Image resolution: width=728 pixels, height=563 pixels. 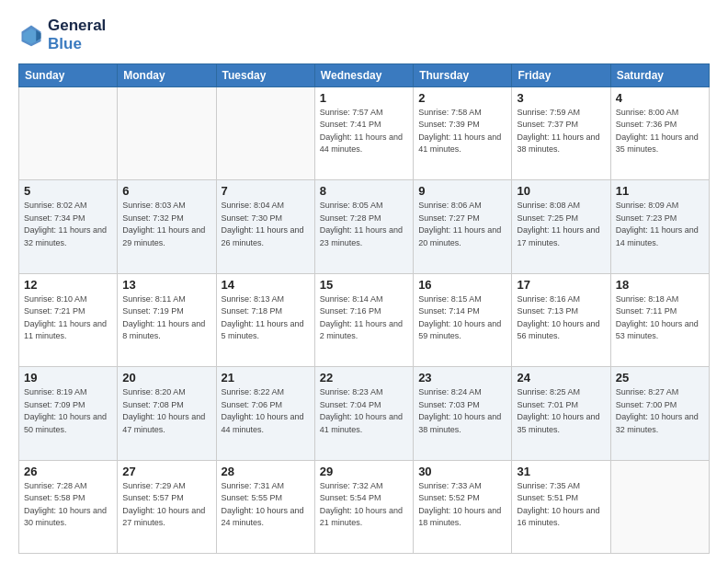 What do you see at coordinates (364, 377) in the screenshot?
I see `day-number: 22` at bounding box center [364, 377].